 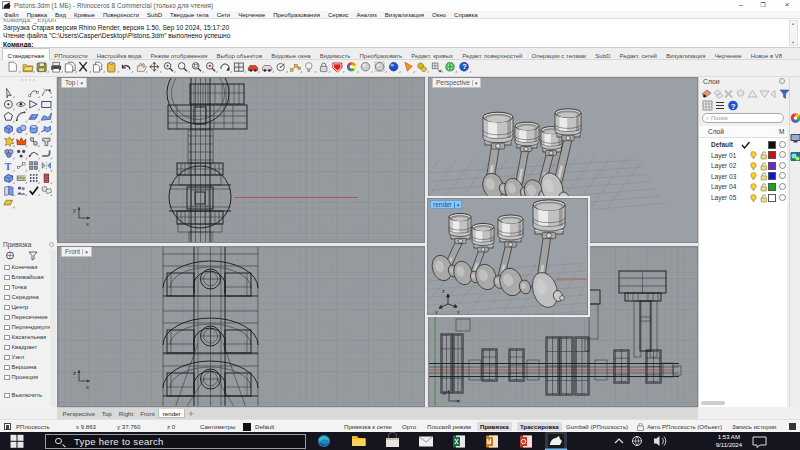 I want to click on svg-text: T, so click(x=8, y=166).